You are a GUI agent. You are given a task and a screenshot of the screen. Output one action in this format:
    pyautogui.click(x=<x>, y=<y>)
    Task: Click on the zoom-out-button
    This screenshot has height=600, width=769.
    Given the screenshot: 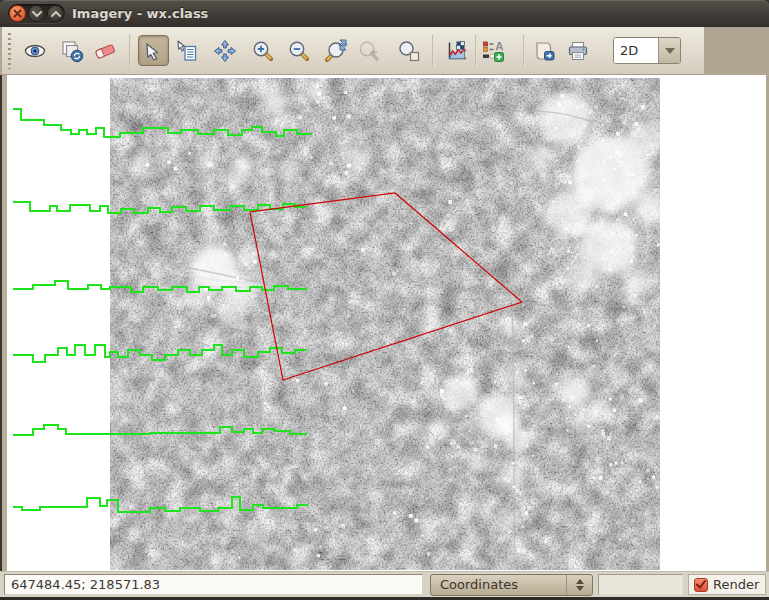 What is the action you would take?
    pyautogui.click(x=299, y=51)
    